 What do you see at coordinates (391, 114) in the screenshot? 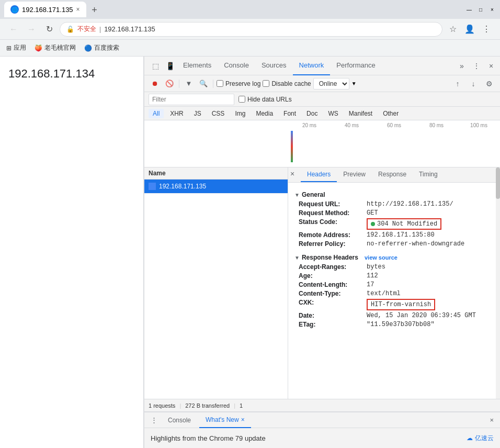
I see `type-other: Other` at bounding box center [391, 114].